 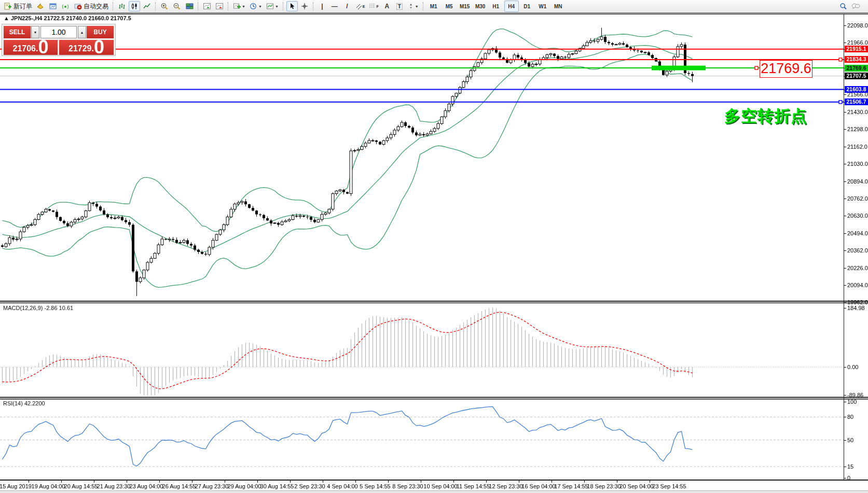 What do you see at coordinates (480, 6) in the screenshot?
I see `timeframe-button-m30: M30` at bounding box center [480, 6].